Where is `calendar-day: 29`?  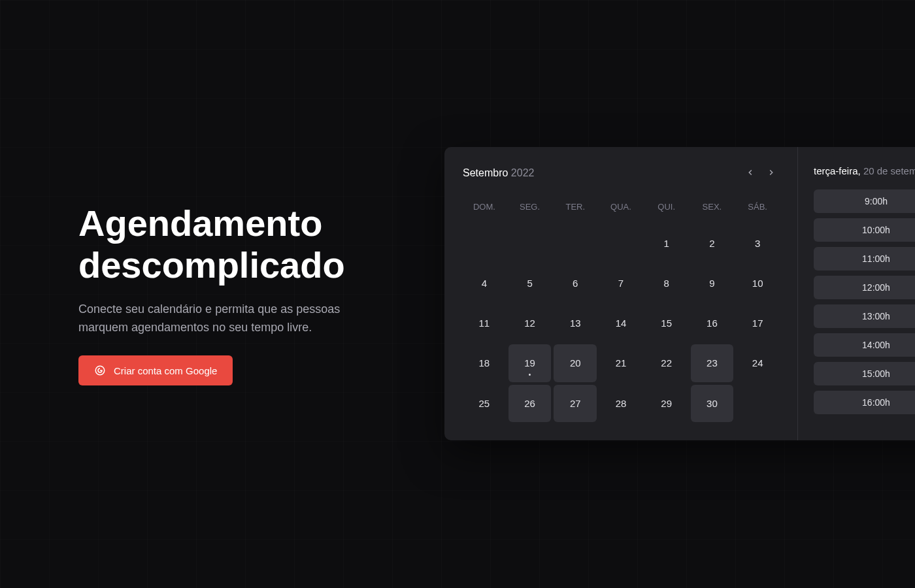 calendar-day: 29 is located at coordinates (667, 404).